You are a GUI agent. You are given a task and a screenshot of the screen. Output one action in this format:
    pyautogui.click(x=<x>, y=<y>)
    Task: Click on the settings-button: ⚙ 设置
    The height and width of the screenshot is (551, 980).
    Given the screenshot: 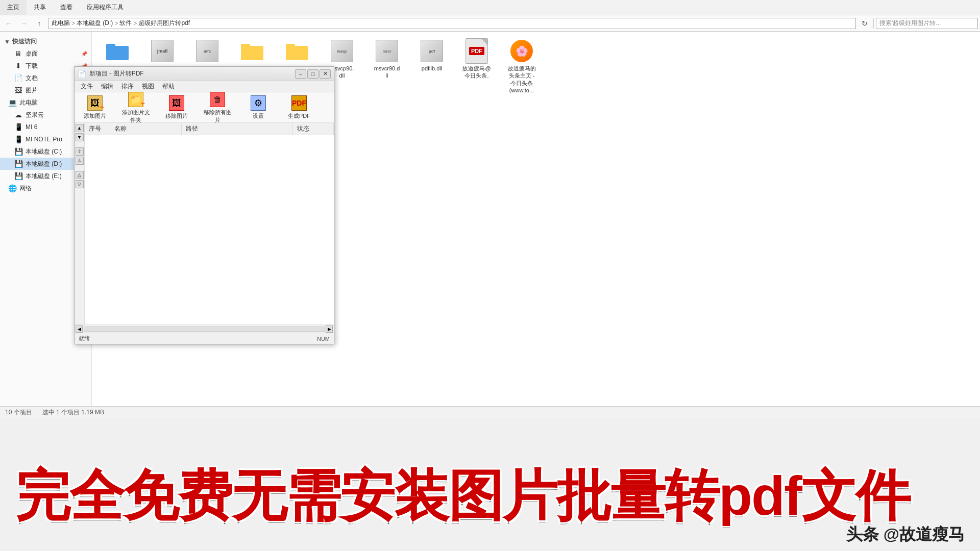 What is the action you would take?
    pyautogui.click(x=258, y=107)
    